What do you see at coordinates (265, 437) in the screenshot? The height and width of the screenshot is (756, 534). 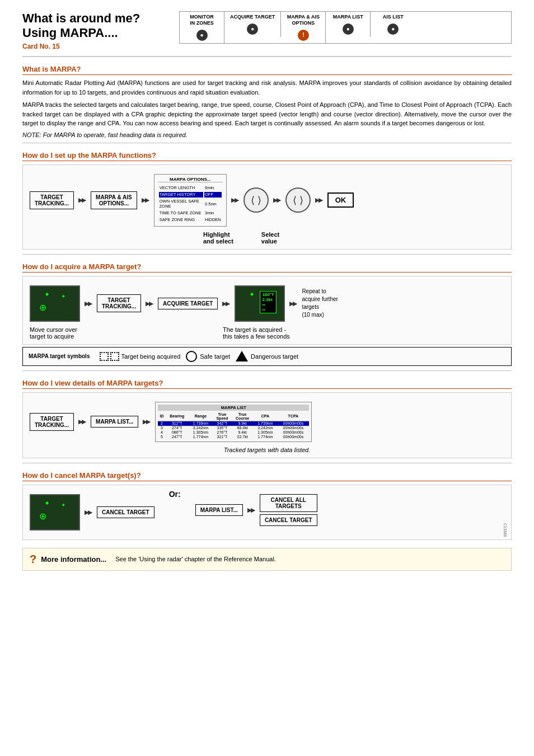 I see `row4-cpa: 1.774nm` at bounding box center [265, 437].